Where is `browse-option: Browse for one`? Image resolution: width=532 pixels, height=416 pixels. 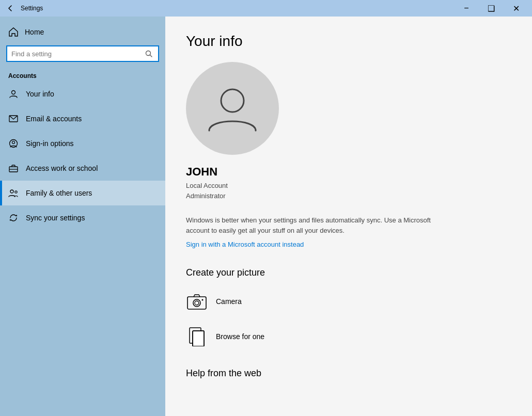 browse-option: Browse for one is located at coordinates (349, 337).